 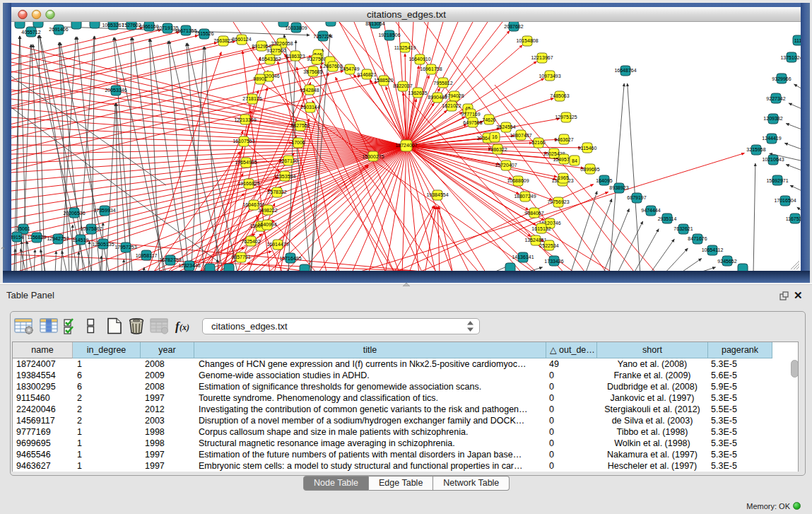 What do you see at coordinates (541, 58) in the screenshot?
I see `svg-text: 12213967` at bounding box center [541, 58].